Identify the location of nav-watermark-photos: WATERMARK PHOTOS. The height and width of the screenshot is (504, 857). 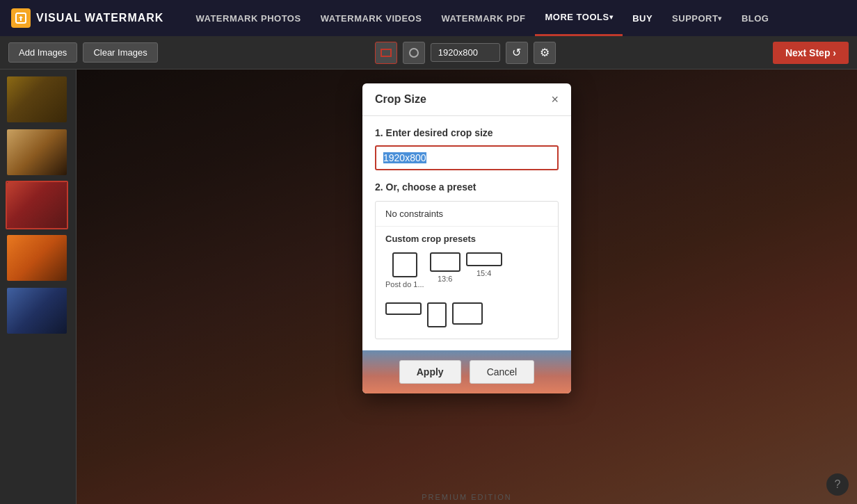
(248, 18).